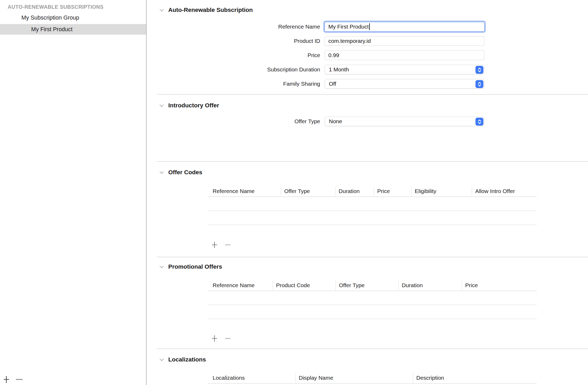  What do you see at coordinates (475, 378) in the screenshot?
I see `column-header: Description` at bounding box center [475, 378].